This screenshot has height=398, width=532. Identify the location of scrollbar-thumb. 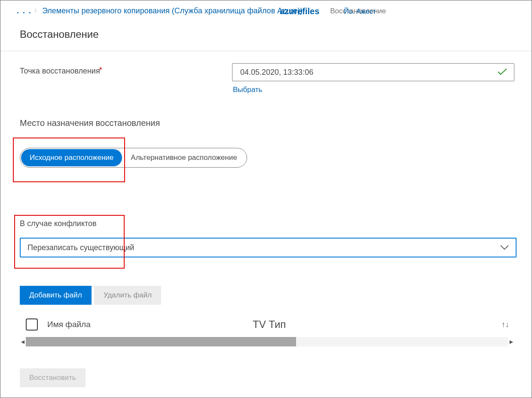
(161, 342).